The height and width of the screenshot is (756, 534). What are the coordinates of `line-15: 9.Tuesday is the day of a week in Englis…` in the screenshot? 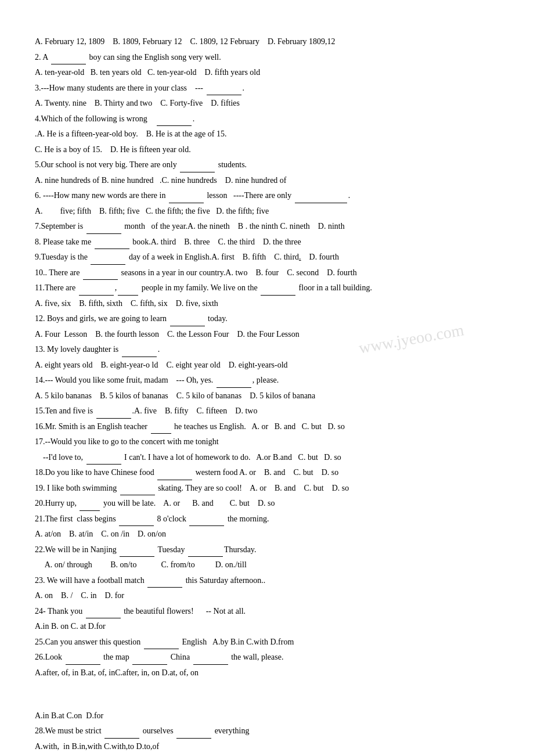 It's located at (267, 258).